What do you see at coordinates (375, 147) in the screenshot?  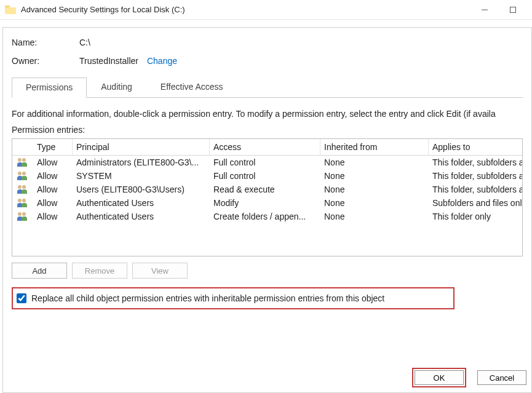 I see `header-inherited: Inherited from` at bounding box center [375, 147].